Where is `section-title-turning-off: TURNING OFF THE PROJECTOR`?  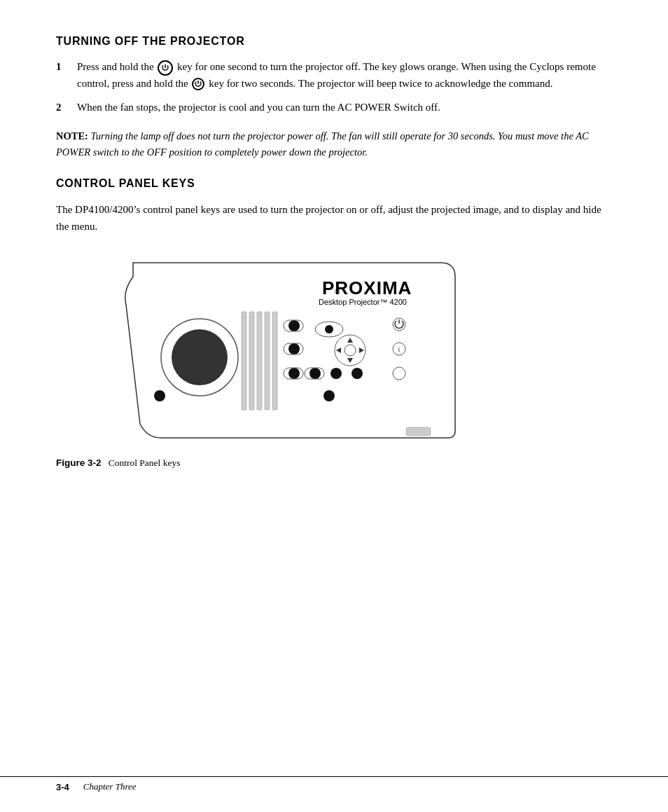 section-title-turning-off: TURNING OFF THE PROJECTOR is located at coordinates (334, 41).